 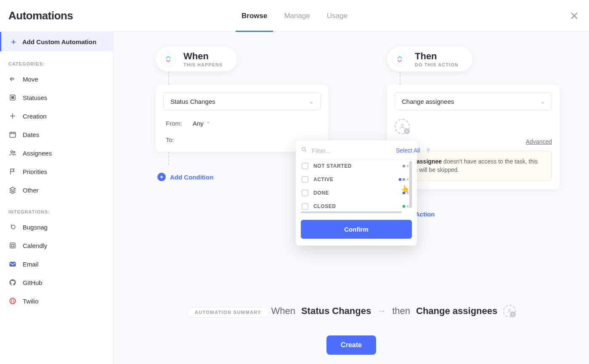 What do you see at coordinates (325, 206) in the screenshot?
I see `status-label: CLOSED` at bounding box center [325, 206].